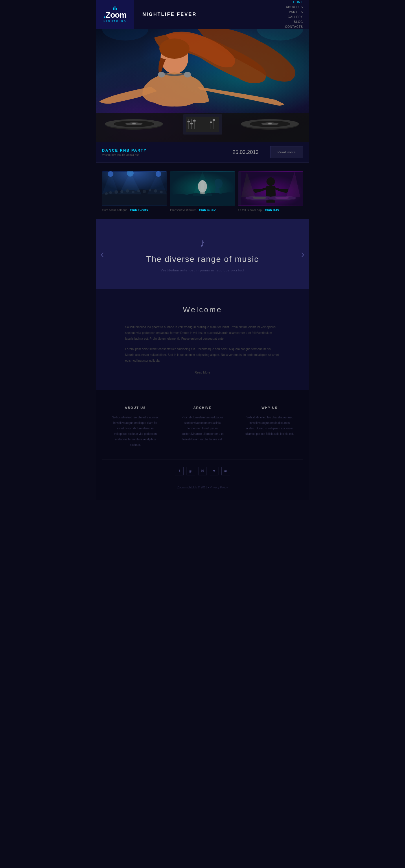  Describe the element at coordinates (162, 150) in the screenshot. I see `event-title: DANCE RNB PARTY` at that location.